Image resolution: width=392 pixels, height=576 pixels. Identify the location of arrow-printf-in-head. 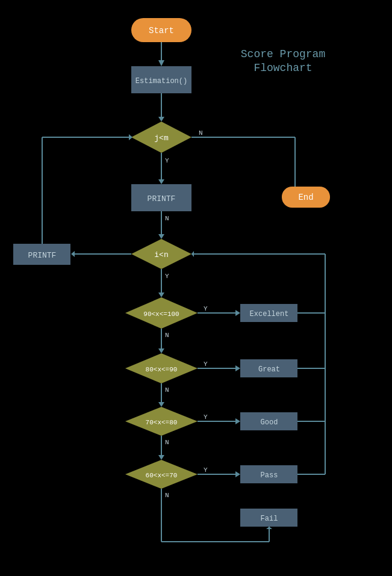
(161, 237).